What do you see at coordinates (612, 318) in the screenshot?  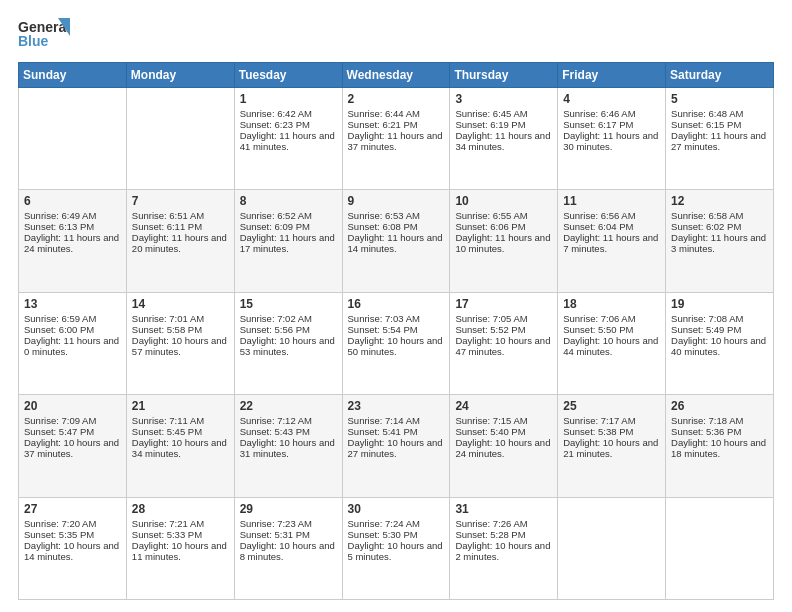 I see `day-info: Sunrise: 7:06 AM` at bounding box center [612, 318].